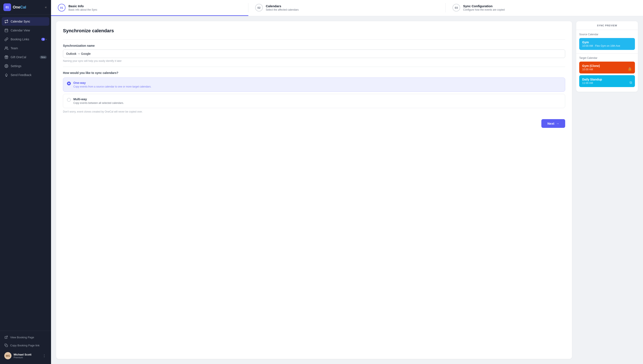 This screenshot has width=643, height=364. Describe the element at coordinates (112, 87) in the screenshot. I see `radio-one-way-desc: Copy events from a source calendar to on…` at that location.